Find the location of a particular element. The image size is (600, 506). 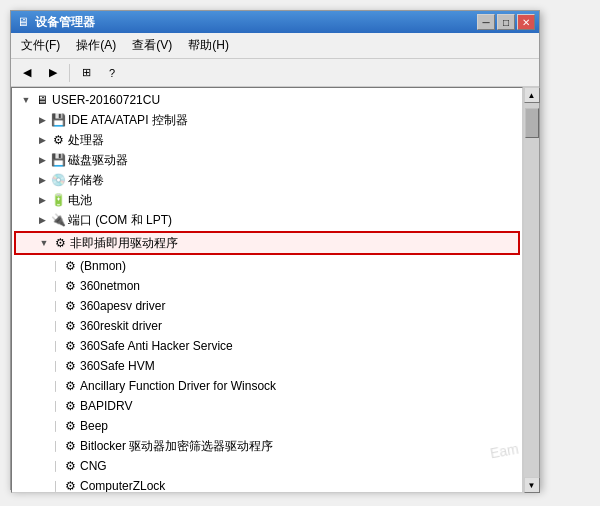

item-6-label: 360Safe HVM is located at coordinates (118, 366).